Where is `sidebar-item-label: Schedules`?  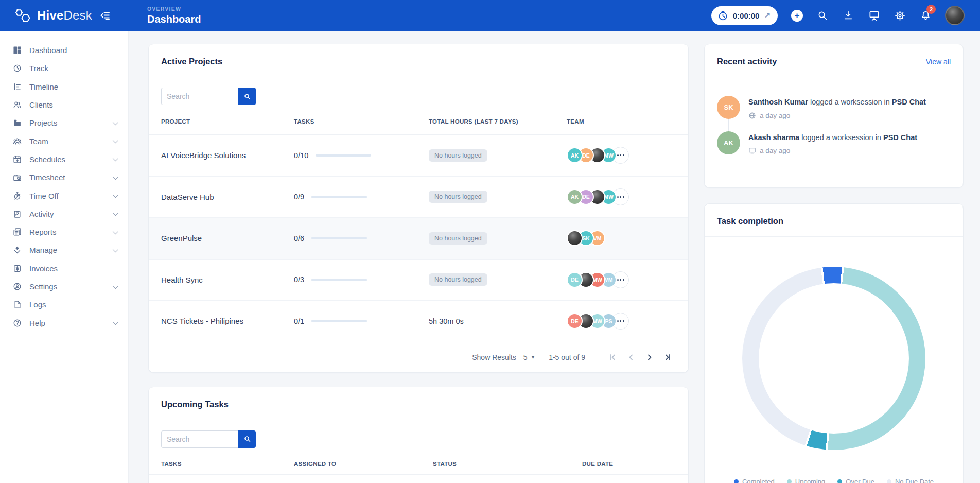 sidebar-item-label: Schedules is located at coordinates (47, 160).